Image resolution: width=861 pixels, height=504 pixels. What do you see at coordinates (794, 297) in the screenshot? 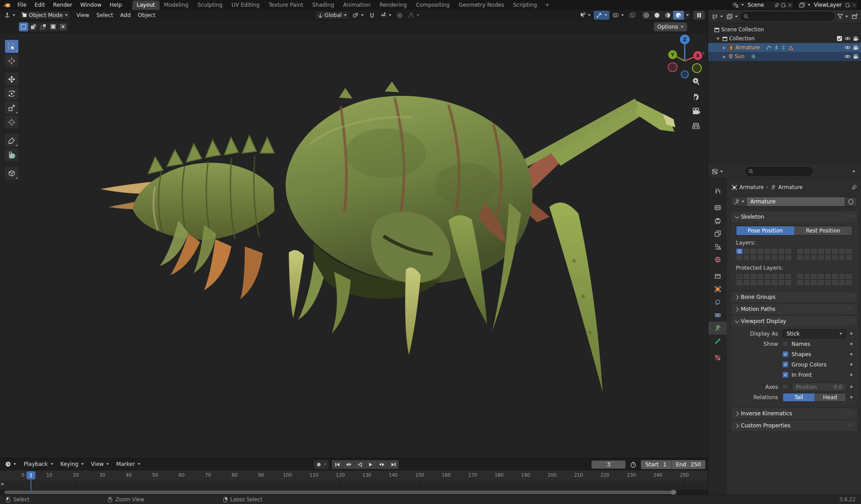
I see `panel-bone-groups-header: Bone Groups` at bounding box center [794, 297].